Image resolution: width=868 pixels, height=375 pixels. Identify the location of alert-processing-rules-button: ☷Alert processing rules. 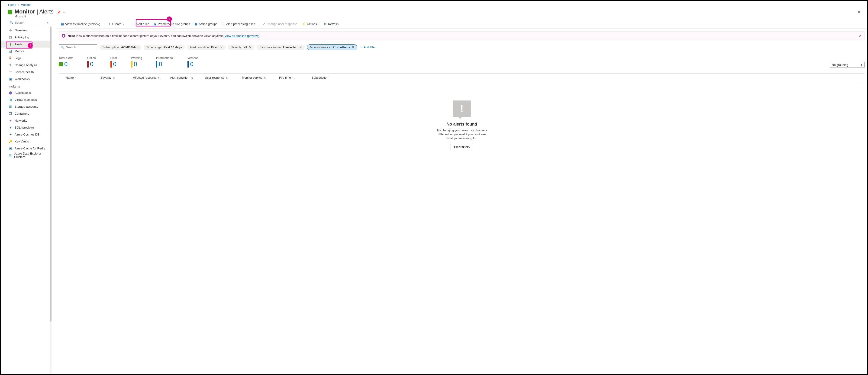
(239, 24).